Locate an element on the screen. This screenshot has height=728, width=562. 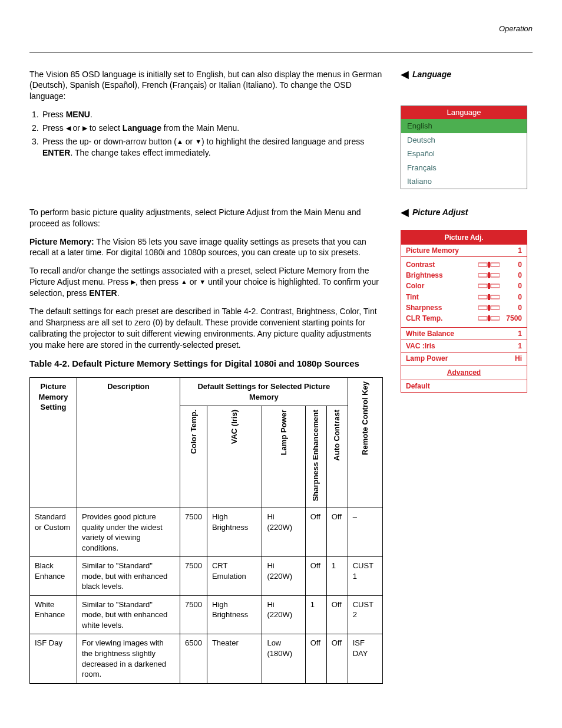
picture-adj-panel: Picture Adj. Picture Memory 1 Contrast0 … is located at coordinates (464, 311).